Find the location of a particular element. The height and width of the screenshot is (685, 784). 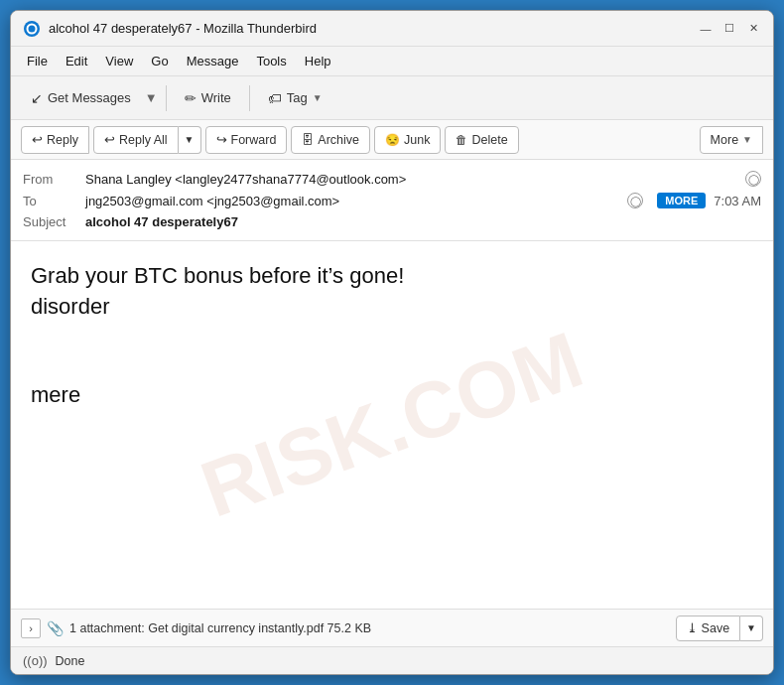

from-value: Shana Langley <langley2477shana7774@outl… is located at coordinates (411, 179).